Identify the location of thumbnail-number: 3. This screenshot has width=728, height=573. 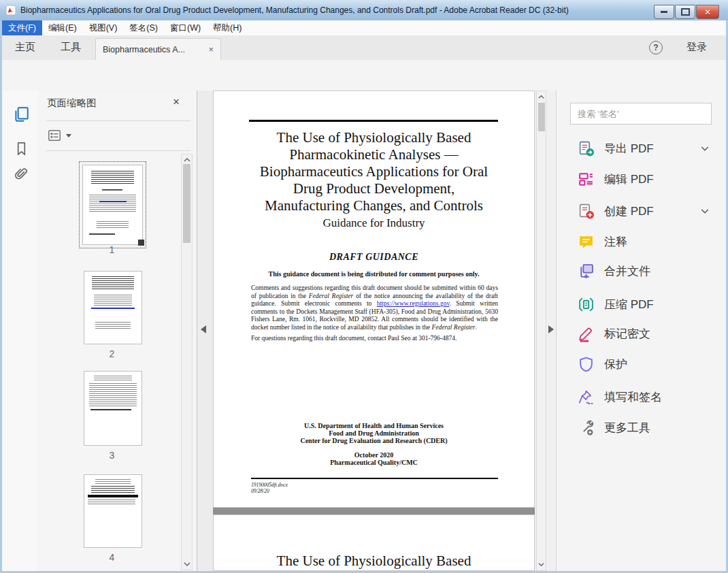
(112, 455).